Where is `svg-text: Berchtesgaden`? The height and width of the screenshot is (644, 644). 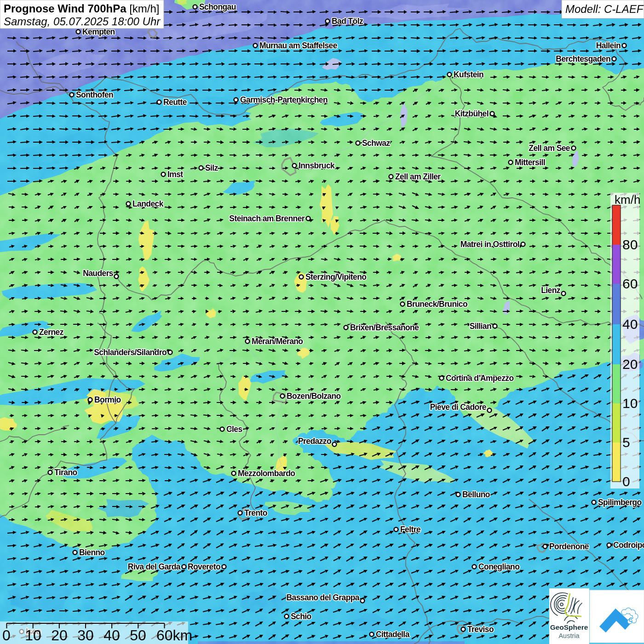 svg-text: Berchtesgaden is located at coordinates (583, 59).